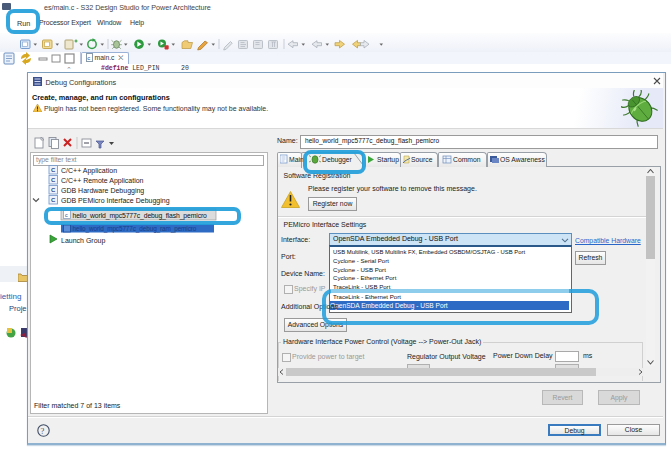 This screenshot has height=450, width=671. I want to click on svg-text: Launch Group, so click(83, 241).